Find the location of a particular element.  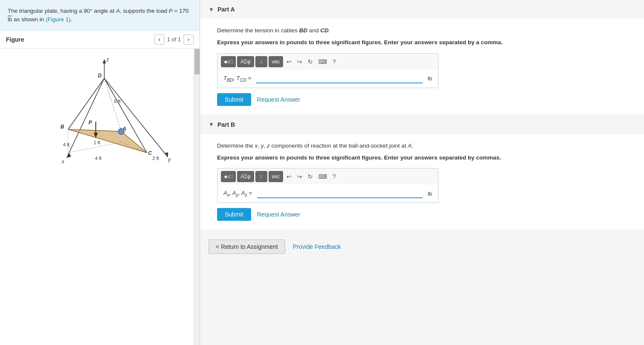

part-a-redo-icon: ↪ is located at coordinates (300, 62).